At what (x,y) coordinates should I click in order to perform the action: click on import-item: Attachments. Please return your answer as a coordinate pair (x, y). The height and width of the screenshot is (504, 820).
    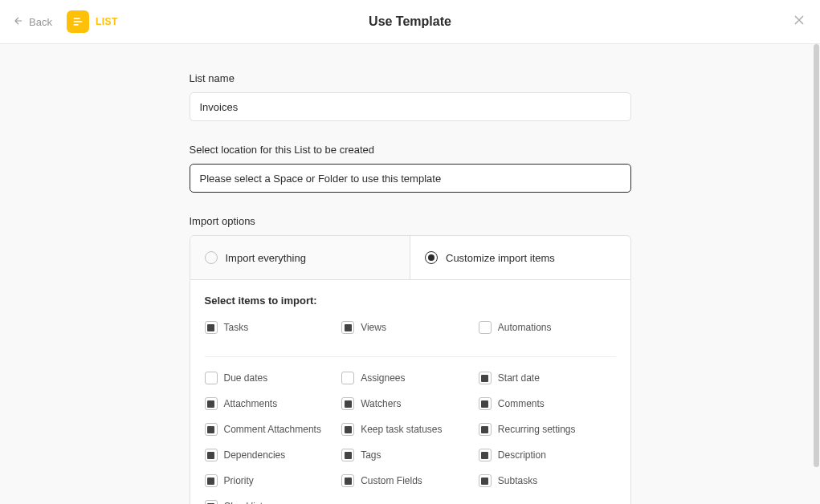
    Looking at the image, I should click on (273, 404).